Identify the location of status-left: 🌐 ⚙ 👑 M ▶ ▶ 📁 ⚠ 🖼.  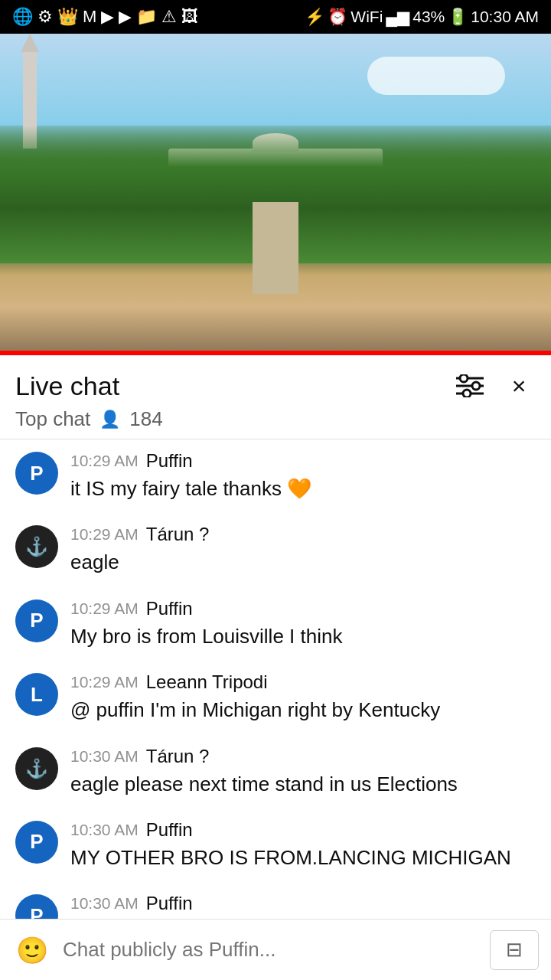
(106, 17).